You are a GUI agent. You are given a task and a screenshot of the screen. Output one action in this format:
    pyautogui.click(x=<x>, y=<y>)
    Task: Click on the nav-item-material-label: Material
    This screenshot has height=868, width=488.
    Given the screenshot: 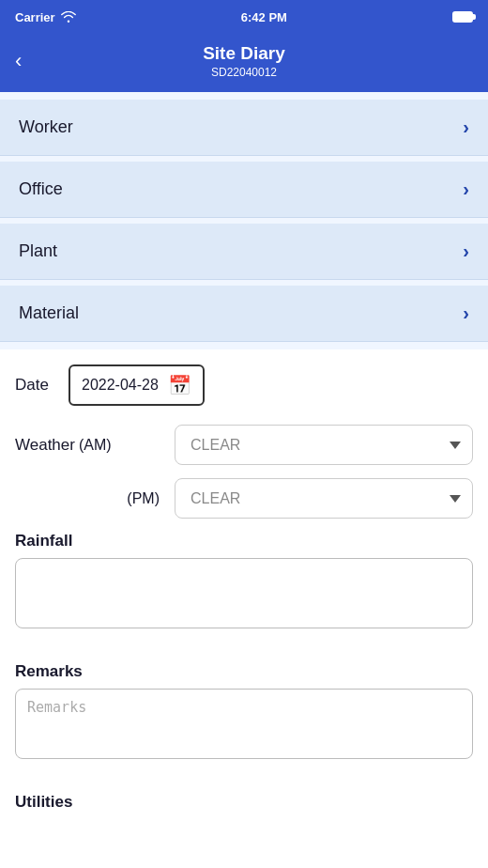 What is the action you would take?
    pyautogui.click(x=49, y=314)
    